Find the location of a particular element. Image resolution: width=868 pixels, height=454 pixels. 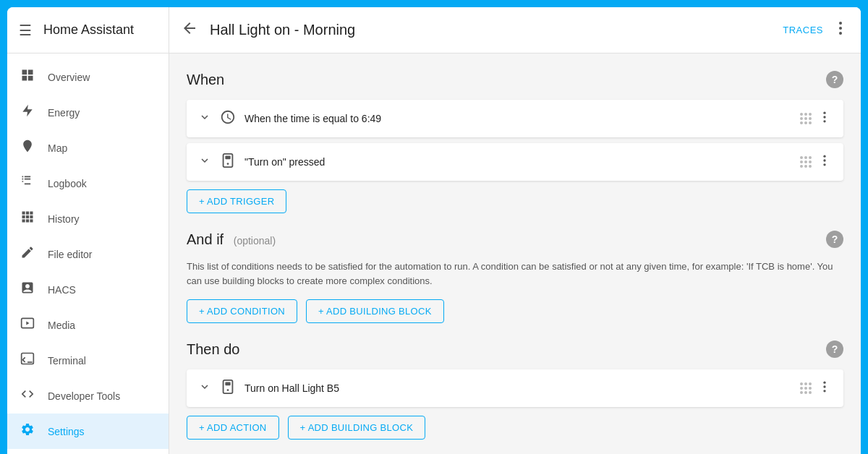

add-trigger-button: + ADD TRIGGER is located at coordinates (237, 201).